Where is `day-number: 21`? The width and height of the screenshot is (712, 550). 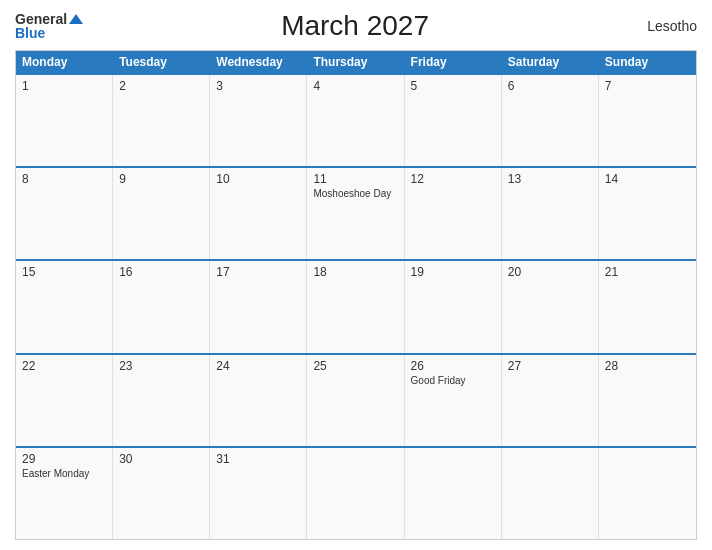 day-number: 21 is located at coordinates (648, 272).